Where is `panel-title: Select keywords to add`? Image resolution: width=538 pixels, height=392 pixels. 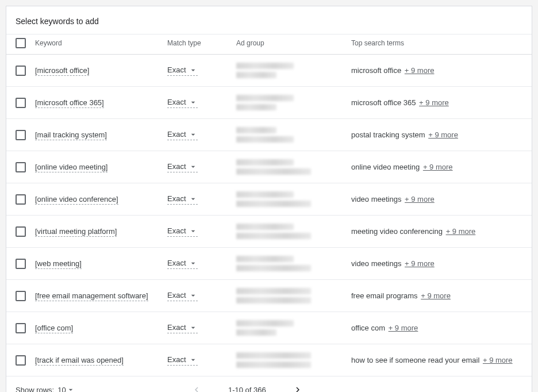
panel-title: Select keywords to add is located at coordinates (269, 21).